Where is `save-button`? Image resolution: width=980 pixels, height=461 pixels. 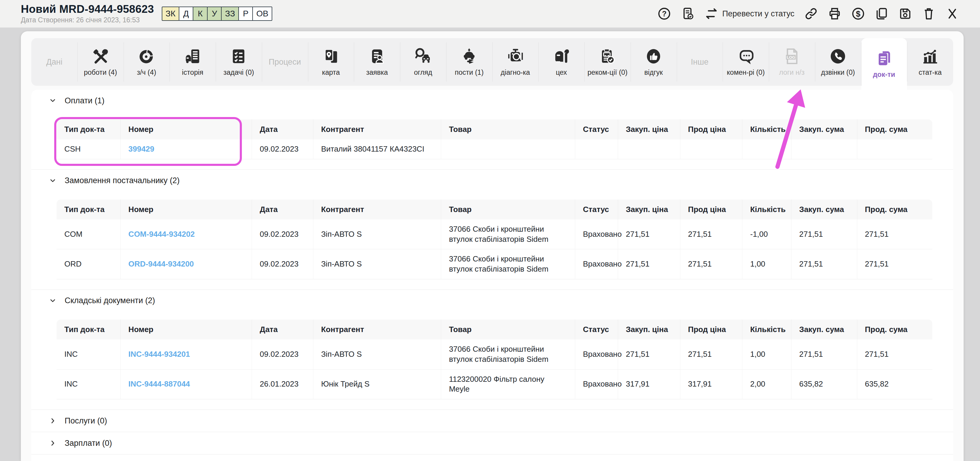 save-button is located at coordinates (905, 14).